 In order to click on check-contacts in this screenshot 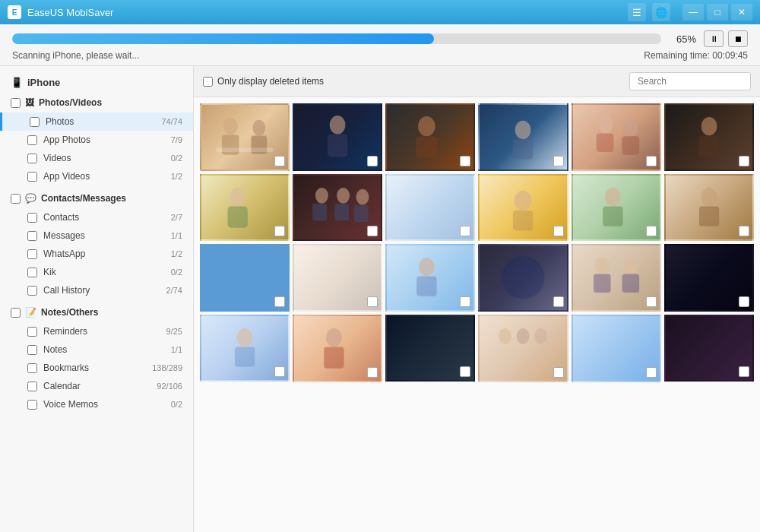, I will do `click(32, 217)`.